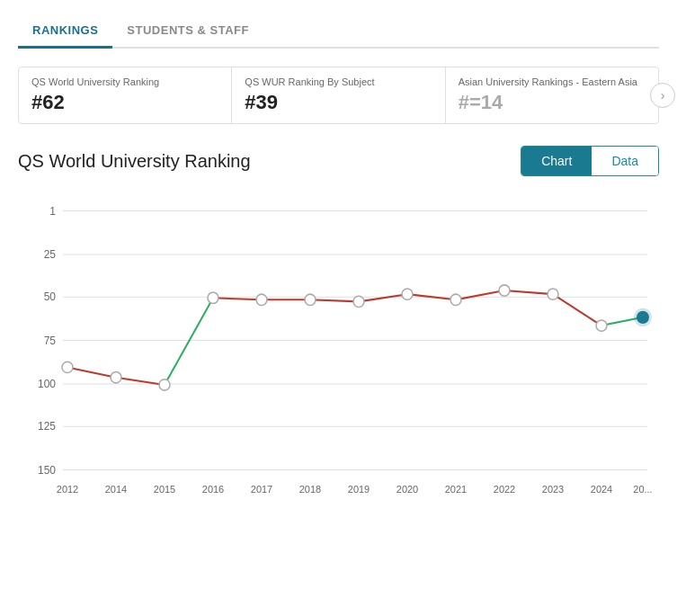  What do you see at coordinates (338, 95) in the screenshot?
I see `ranking-cards: QS World University Ranking #62 QS WUR R…` at bounding box center [338, 95].